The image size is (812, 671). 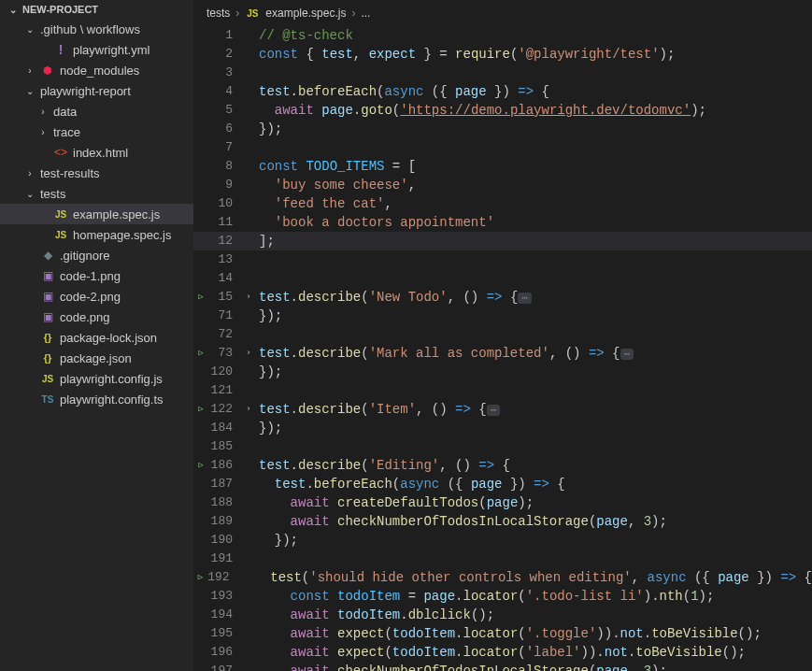 What do you see at coordinates (97, 132) in the screenshot?
I see `folder-item: ›trace` at bounding box center [97, 132].